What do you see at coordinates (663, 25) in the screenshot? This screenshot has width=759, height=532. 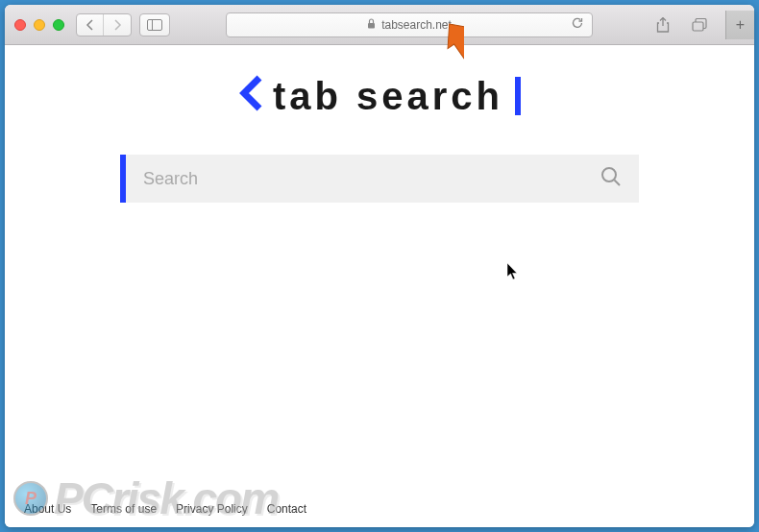 I see `share-icon` at bounding box center [663, 25].